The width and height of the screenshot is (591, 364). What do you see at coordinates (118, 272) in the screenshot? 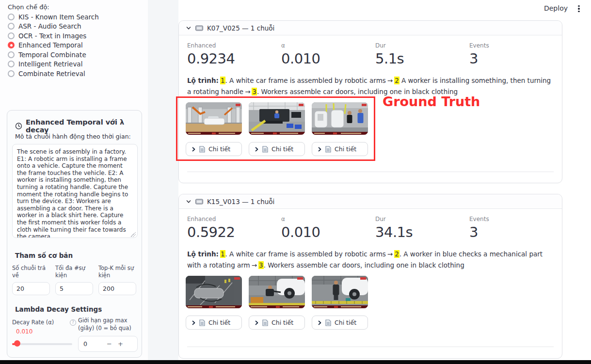
I see `param-label: Top-K mỗi sự kiện` at bounding box center [118, 272].